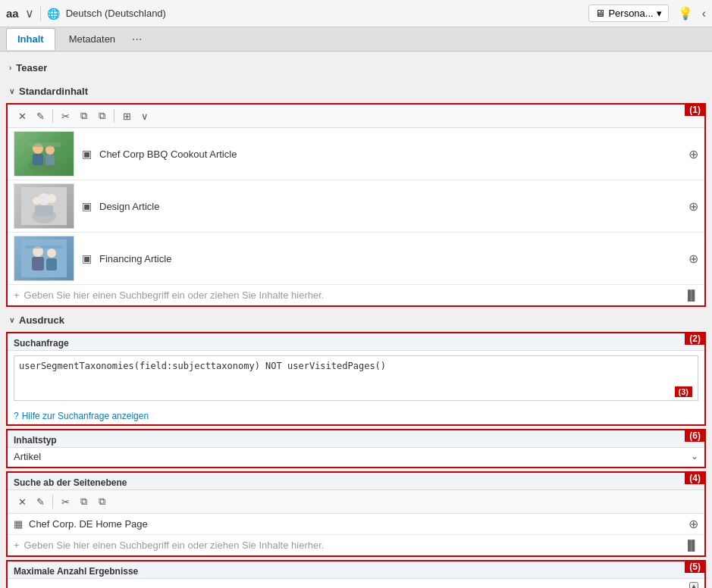 The width and height of the screenshot is (712, 588). What do you see at coordinates (693, 155) in the screenshot?
I see `globe-icon-1: ⊕` at bounding box center [693, 155].